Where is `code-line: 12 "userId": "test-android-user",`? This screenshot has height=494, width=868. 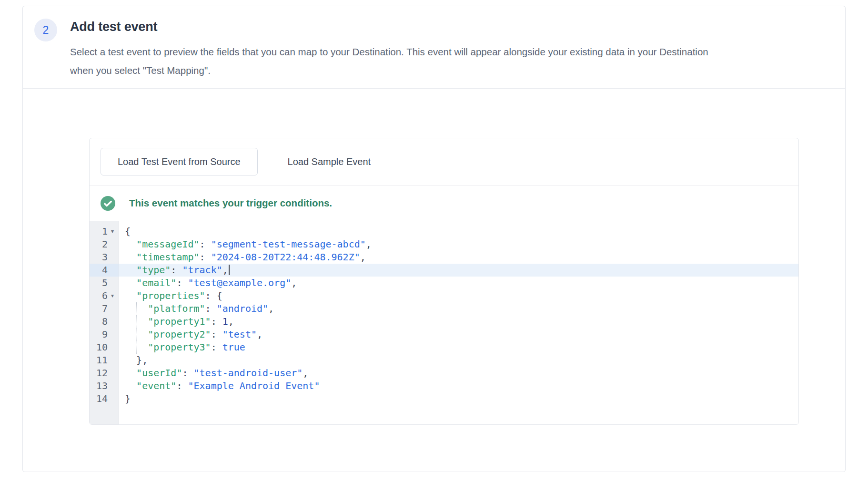
code-line: 12 "userId": "test-android-user", is located at coordinates (444, 373).